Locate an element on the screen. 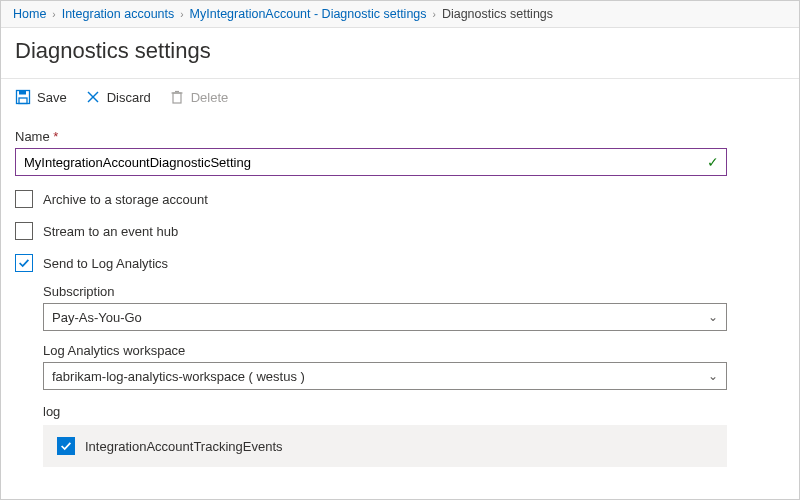  subscription-label: Subscription is located at coordinates (414, 292).